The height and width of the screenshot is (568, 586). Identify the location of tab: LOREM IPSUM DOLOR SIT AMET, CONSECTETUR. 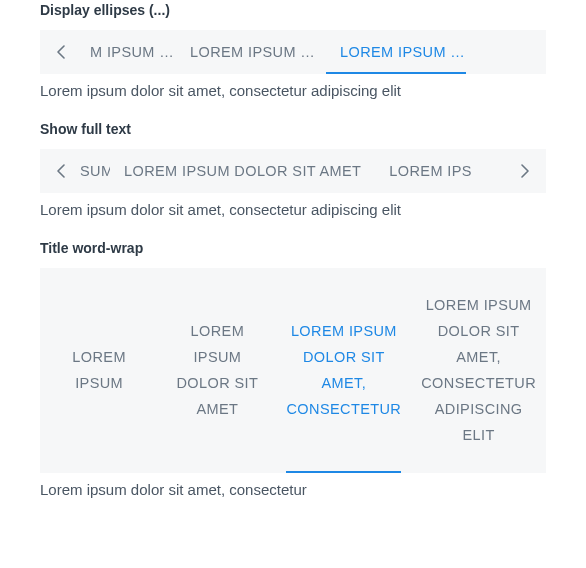
(344, 370).